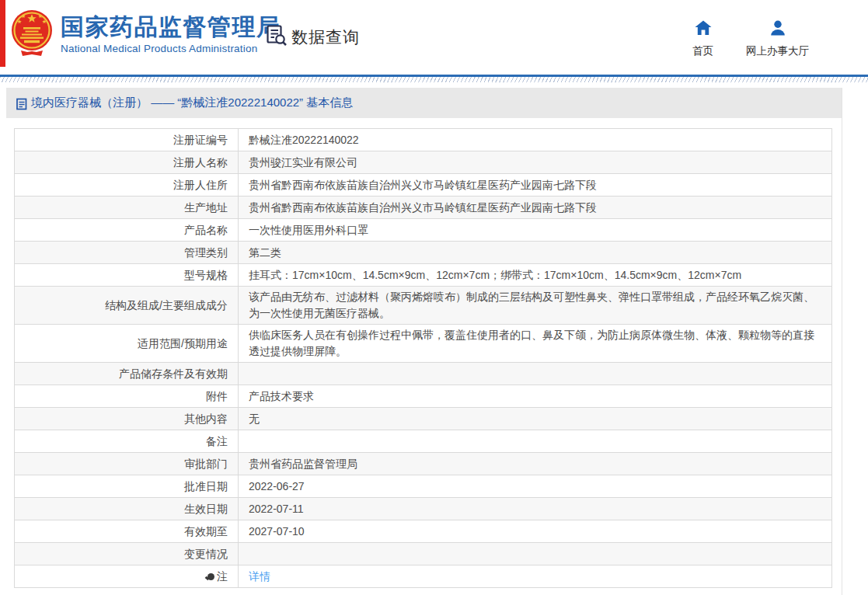 The width and height of the screenshot is (868, 595). Describe the element at coordinates (434, 37) in the screenshot. I see `site-header: 国家药品监督管理局 National Medical Products Admi…` at that location.